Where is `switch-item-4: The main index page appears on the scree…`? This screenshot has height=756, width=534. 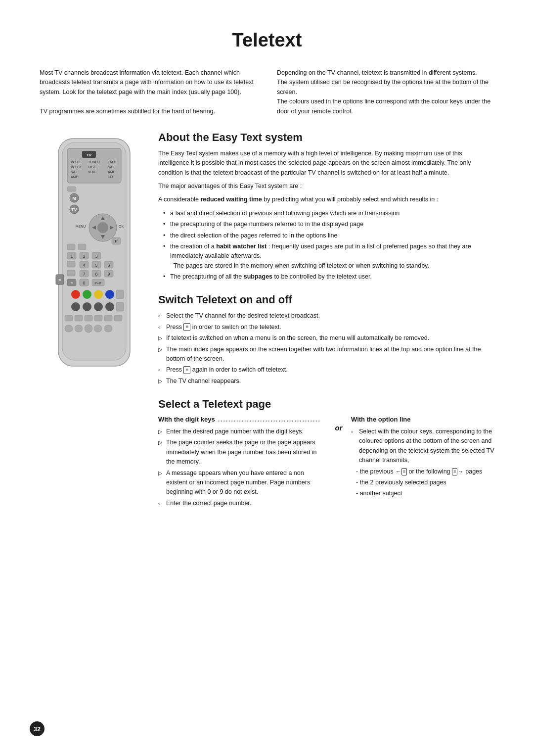
switch-item-4: The main index page appears on the scree… is located at coordinates (326, 354).